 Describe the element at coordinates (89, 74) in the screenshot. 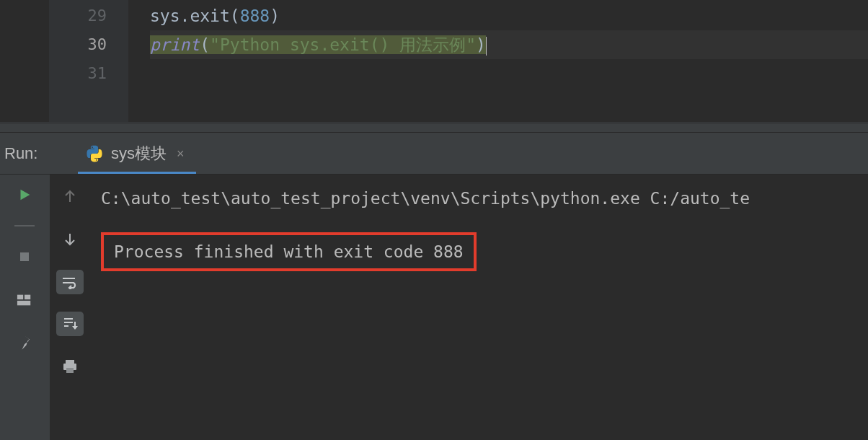

I see `line-number: 31` at that location.